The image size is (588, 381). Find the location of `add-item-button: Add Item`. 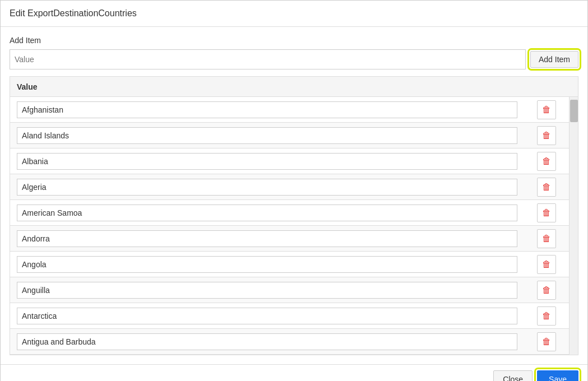

add-item-button: Add Item is located at coordinates (554, 59).